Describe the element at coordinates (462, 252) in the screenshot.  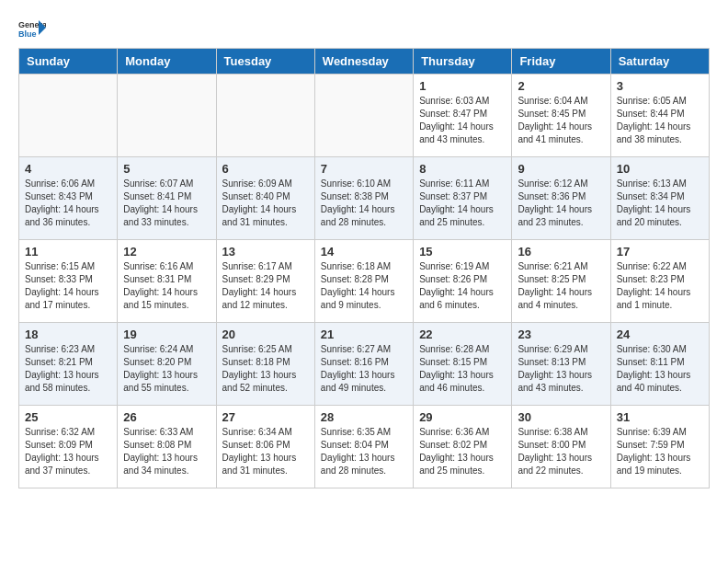
I see `cell-date: 15` at that location.